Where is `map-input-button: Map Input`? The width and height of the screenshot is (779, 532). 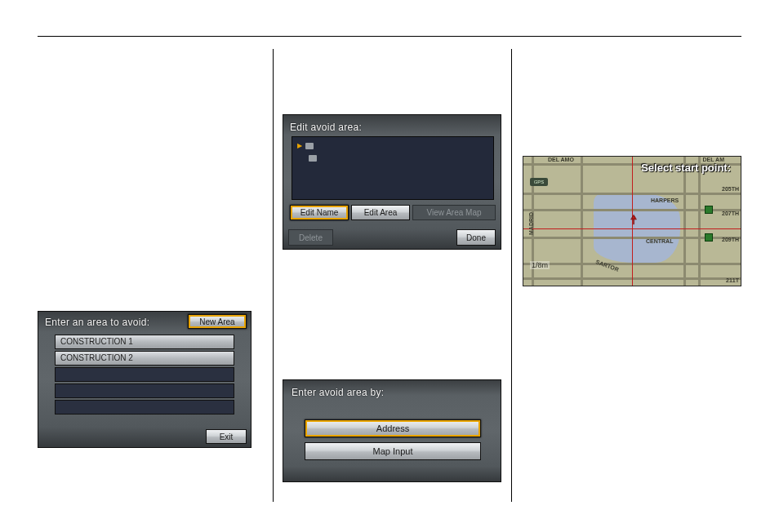 map-input-button: Map Input is located at coordinates (393, 451).